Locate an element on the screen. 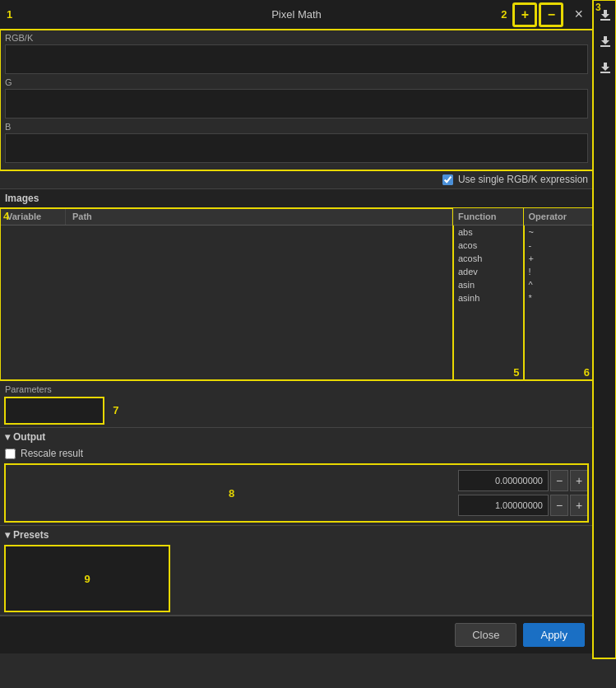  output-body: 8 − + − + is located at coordinates (296, 493).